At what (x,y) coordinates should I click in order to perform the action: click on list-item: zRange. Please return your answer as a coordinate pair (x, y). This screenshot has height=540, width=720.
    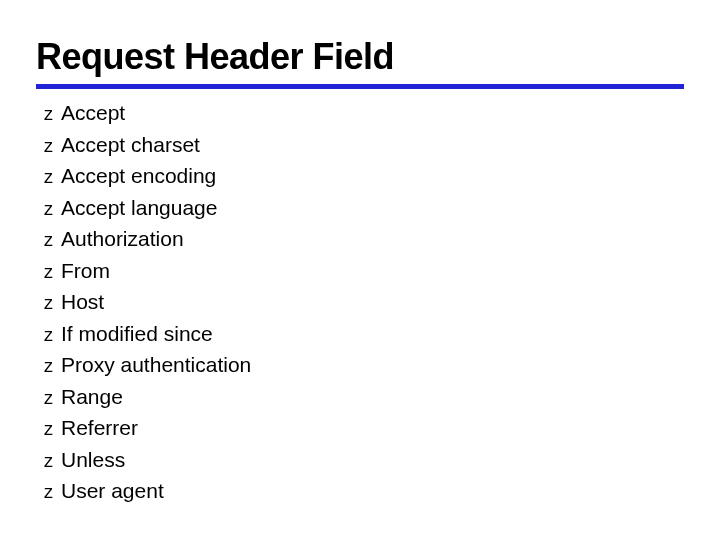
    Looking at the image, I should click on (364, 397).